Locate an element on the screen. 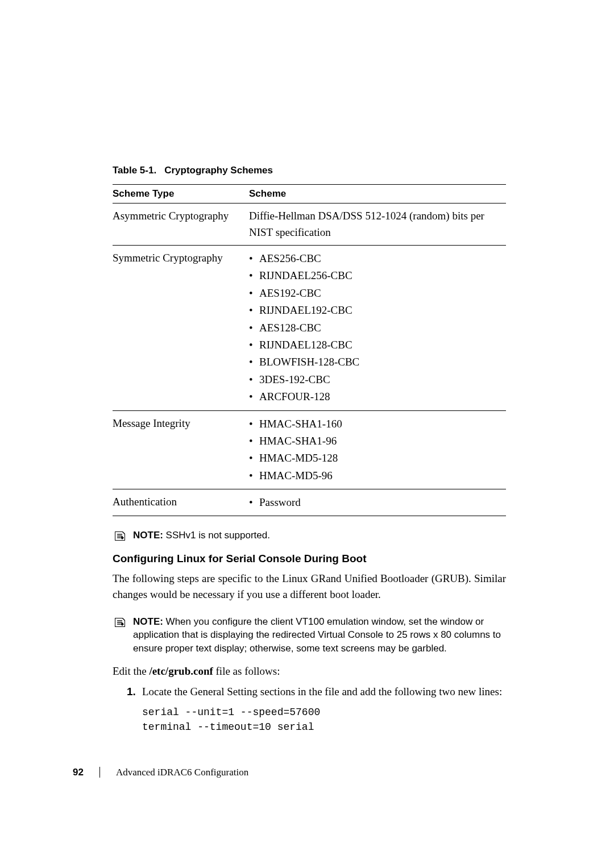 This screenshot has width=614, height=868. list-item: Password is located at coordinates (375, 502).